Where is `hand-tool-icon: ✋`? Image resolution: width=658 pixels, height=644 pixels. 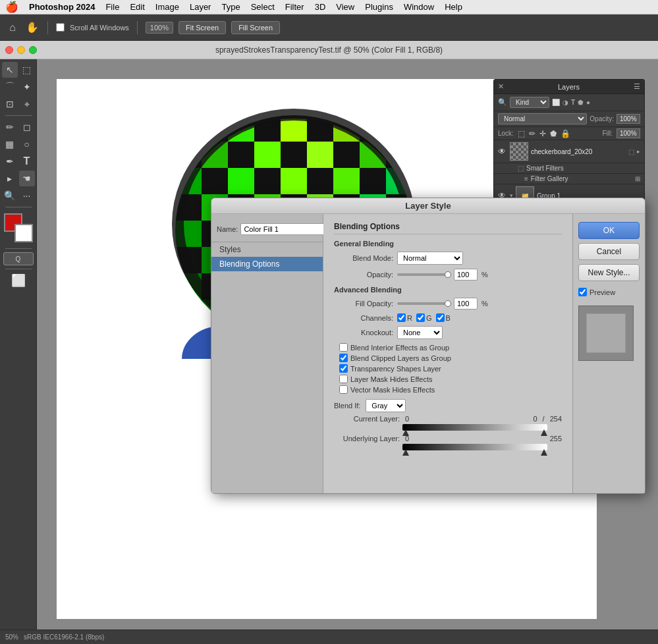 hand-tool-icon: ✋ is located at coordinates (32, 28).